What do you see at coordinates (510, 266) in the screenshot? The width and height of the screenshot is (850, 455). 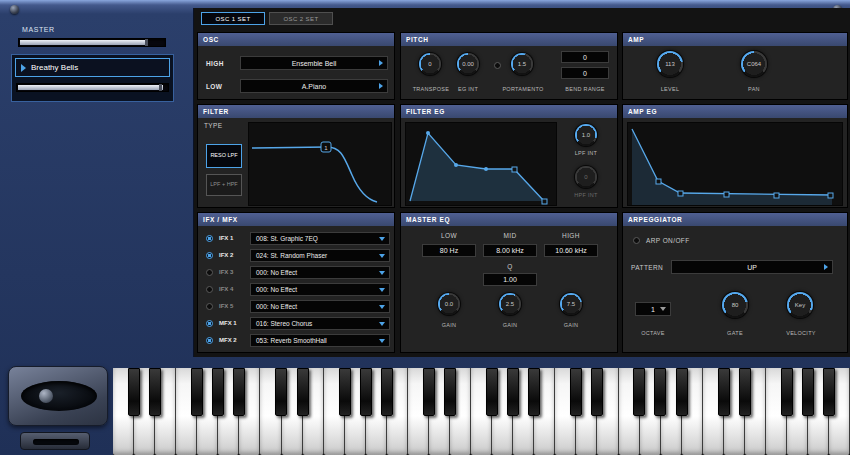 I see `eq-q-label: Q` at bounding box center [510, 266].